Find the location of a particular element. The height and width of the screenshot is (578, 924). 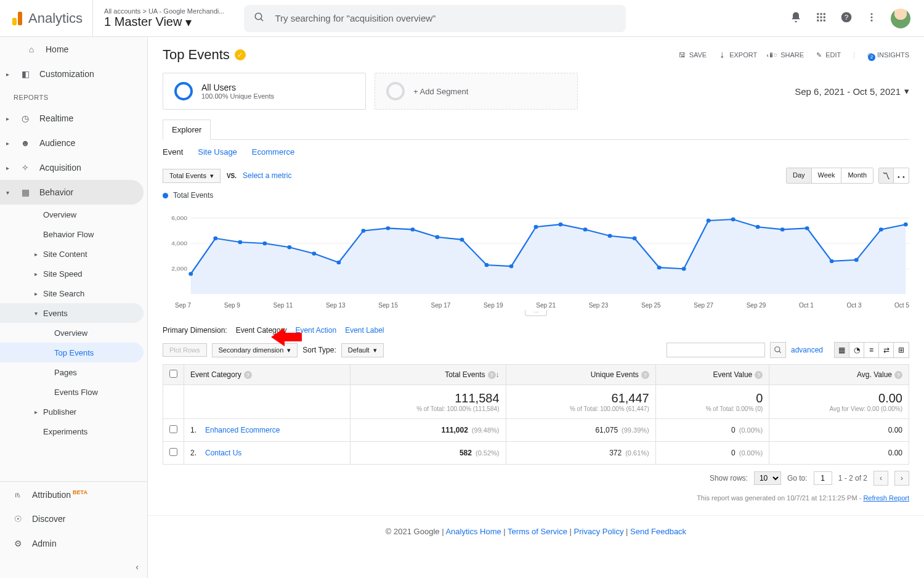

add-segment-label: + Add Segment is located at coordinates (441, 91).